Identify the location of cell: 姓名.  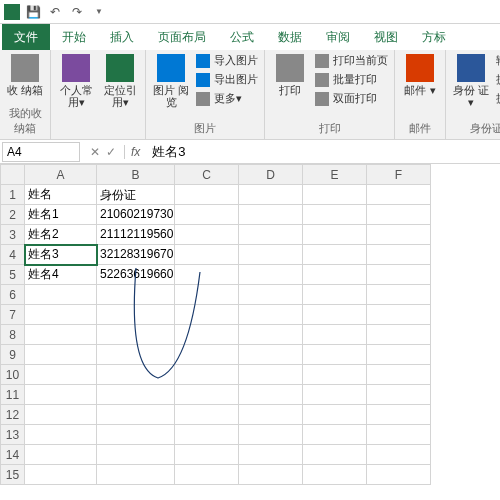
(61, 195).